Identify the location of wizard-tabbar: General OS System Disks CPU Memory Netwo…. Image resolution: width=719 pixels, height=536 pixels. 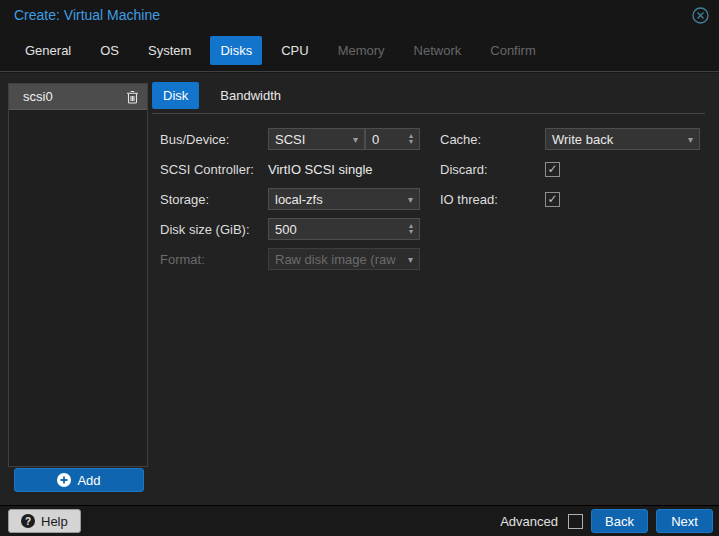
(360, 51).